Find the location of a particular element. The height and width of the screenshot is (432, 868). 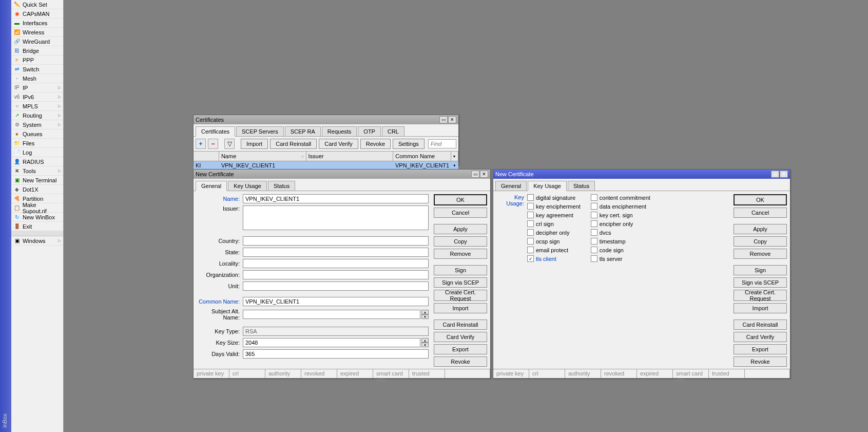

column-header is located at coordinates (206, 156).